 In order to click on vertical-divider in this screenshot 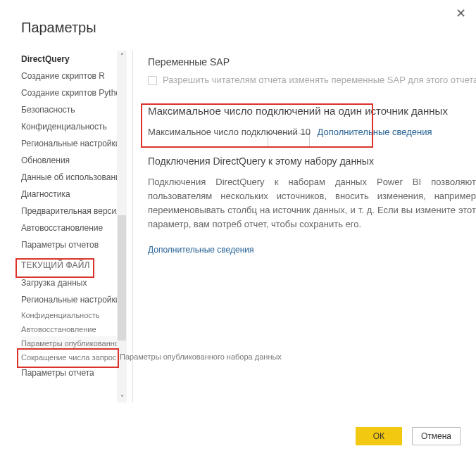, I will do `click(132, 227)`.